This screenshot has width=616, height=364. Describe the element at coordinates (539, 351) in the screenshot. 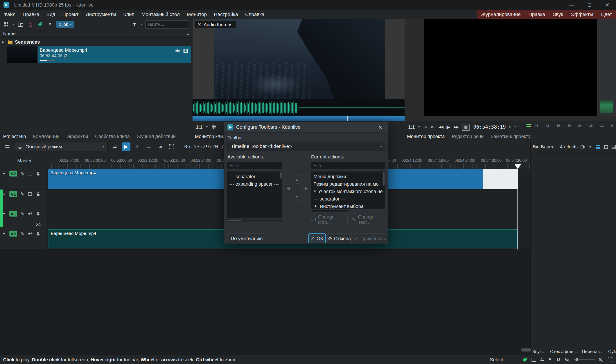

I see `tab-audio-mixer: Звук...` at that location.